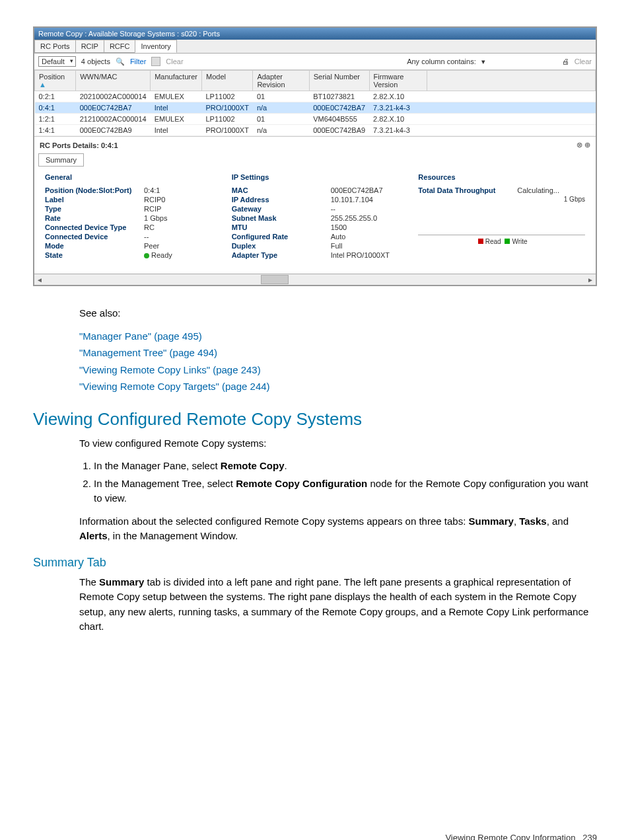 The image size is (630, 840). What do you see at coordinates (128, 237) in the screenshot?
I see `kv-row: Connected Device--` at bounding box center [128, 237].